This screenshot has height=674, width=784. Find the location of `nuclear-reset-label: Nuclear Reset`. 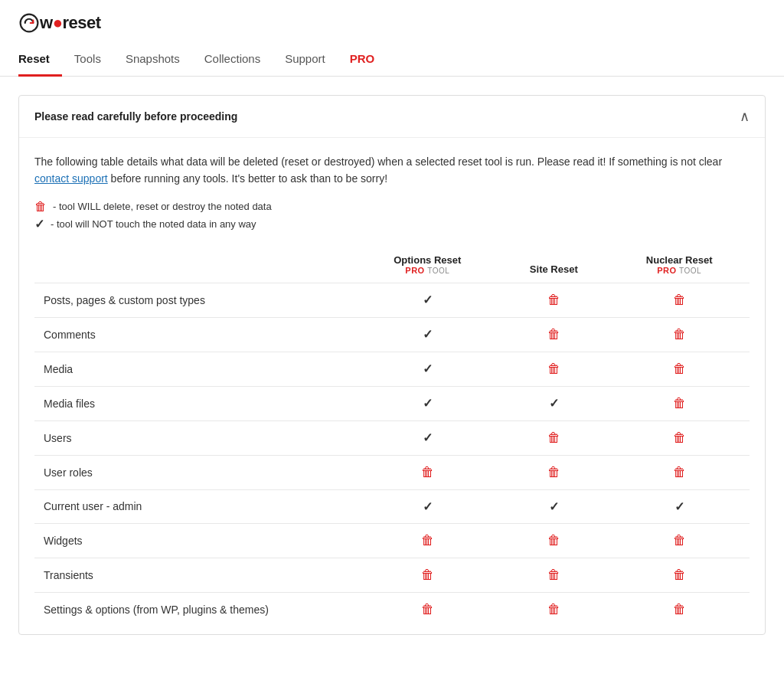

nuclear-reset-label: Nuclear Reset is located at coordinates (679, 260).